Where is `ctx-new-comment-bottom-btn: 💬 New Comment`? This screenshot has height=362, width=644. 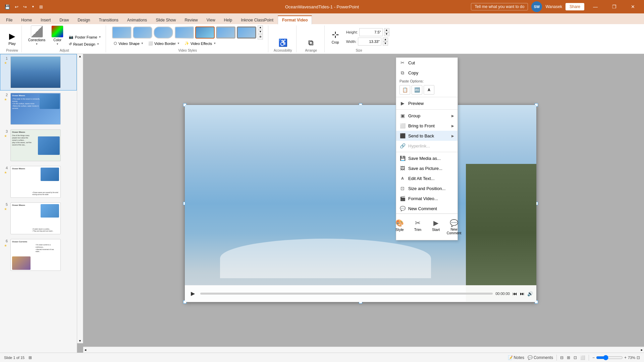 ctx-new-comment-bottom-btn: 💬 New Comment is located at coordinates (454, 227).